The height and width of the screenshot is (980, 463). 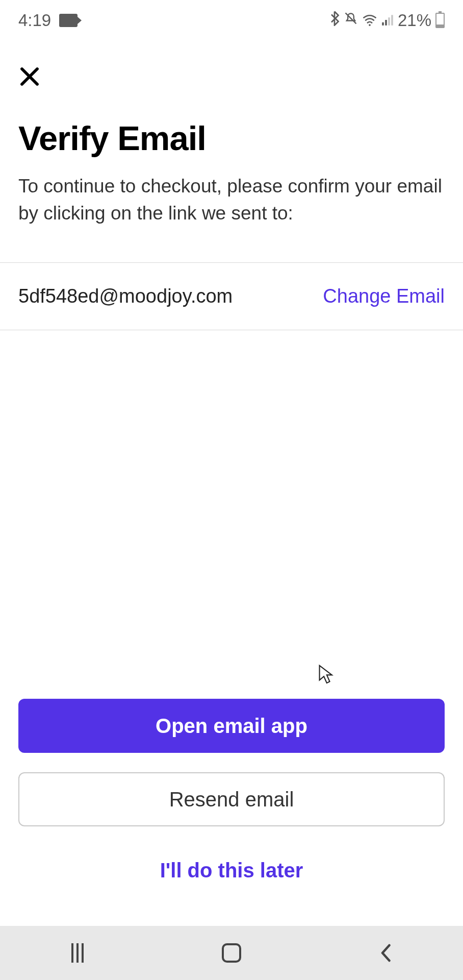 What do you see at coordinates (232, 138) in the screenshot?
I see `page-title: Verify Email` at bounding box center [232, 138].